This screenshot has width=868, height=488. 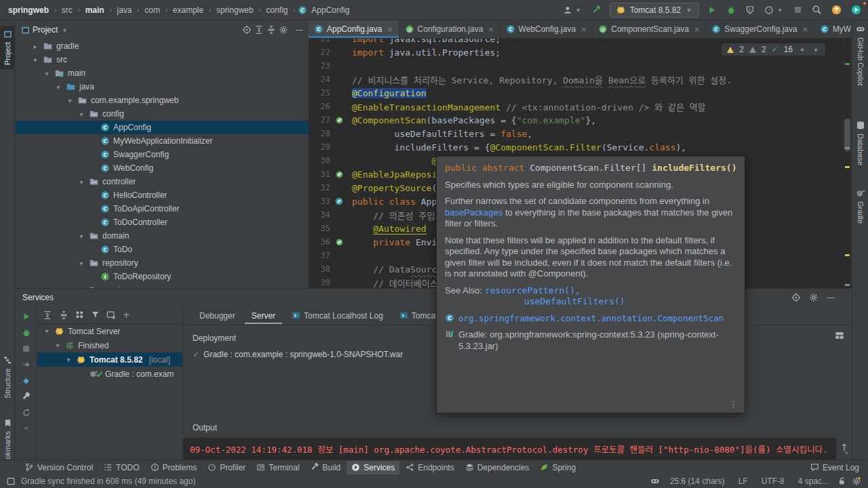 I want to click on project-tree-item: ▾domain, so click(x=162, y=236).